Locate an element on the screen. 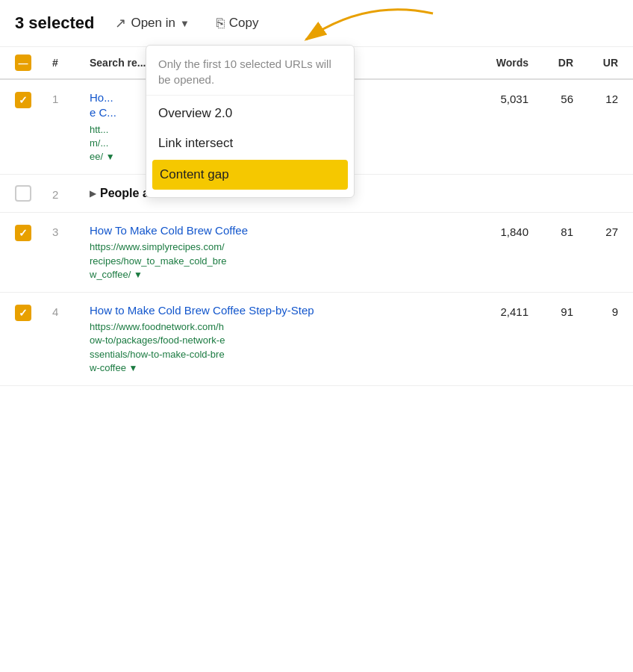 The image size is (633, 672). dropdown-item-overview: Overview 2.0 is located at coordinates (250, 113).